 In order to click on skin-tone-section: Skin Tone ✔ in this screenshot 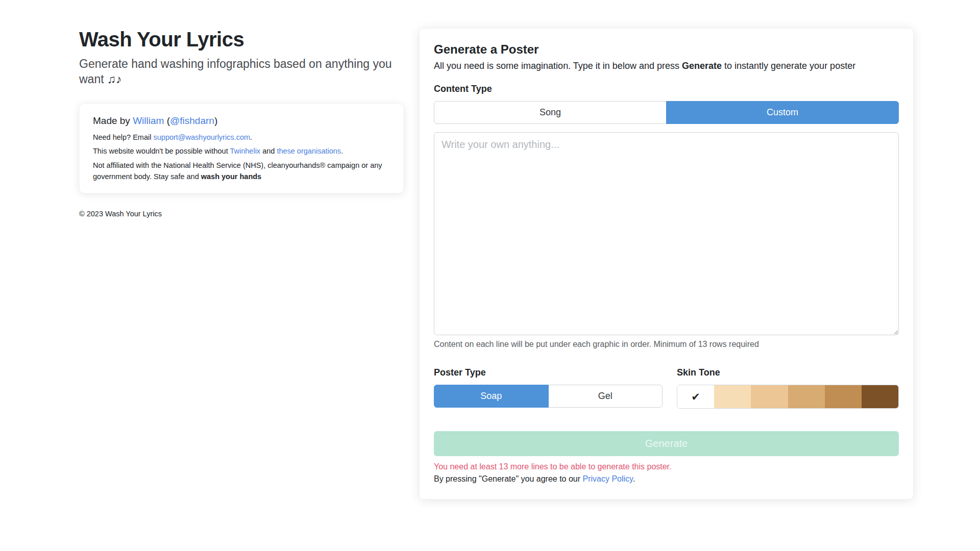, I will do `click(788, 388)`.